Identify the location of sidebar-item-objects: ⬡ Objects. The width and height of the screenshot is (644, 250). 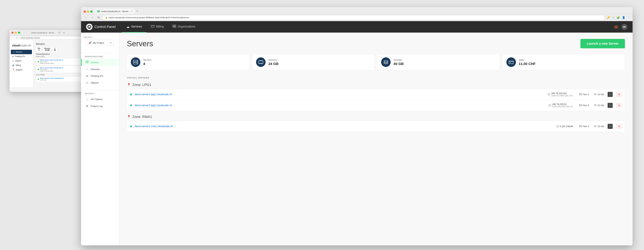
(100, 83).